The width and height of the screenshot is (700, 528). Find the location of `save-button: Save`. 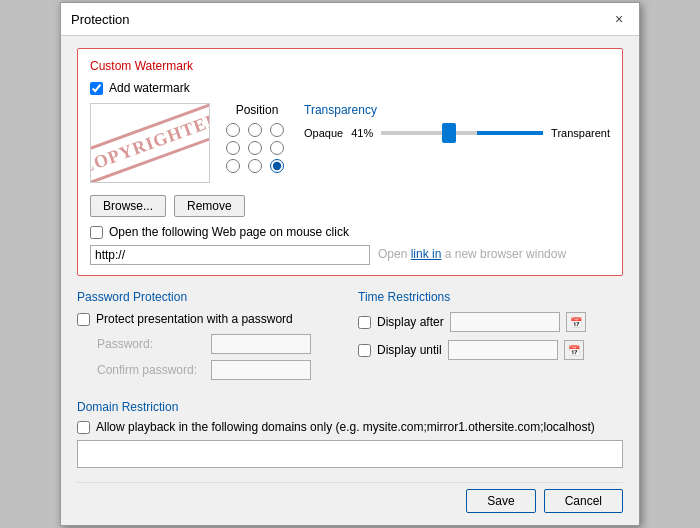

save-button: Save is located at coordinates (500, 501).